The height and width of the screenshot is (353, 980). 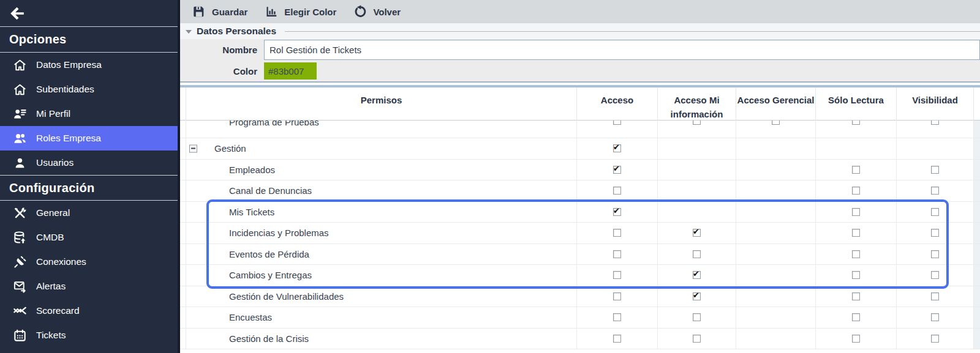 I want to click on toolbar-button-label: Elegir Color, so click(x=310, y=12).